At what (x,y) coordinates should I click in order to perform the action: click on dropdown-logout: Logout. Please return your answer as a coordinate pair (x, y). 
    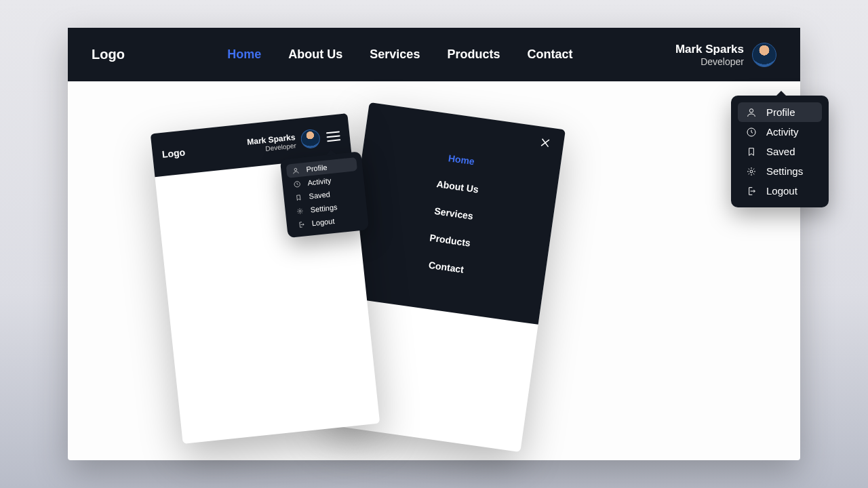
    Looking at the image, I should click on (780, 191).